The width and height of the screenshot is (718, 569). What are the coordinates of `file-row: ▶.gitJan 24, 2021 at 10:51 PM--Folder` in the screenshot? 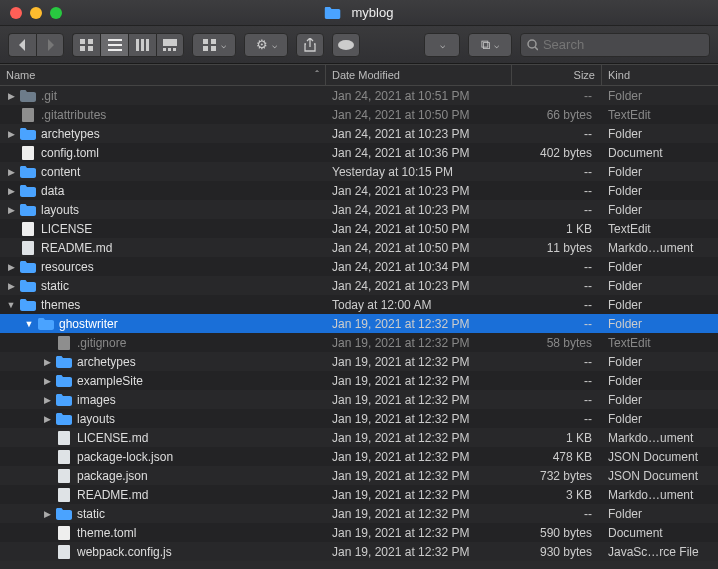 It's located at (359, 96).